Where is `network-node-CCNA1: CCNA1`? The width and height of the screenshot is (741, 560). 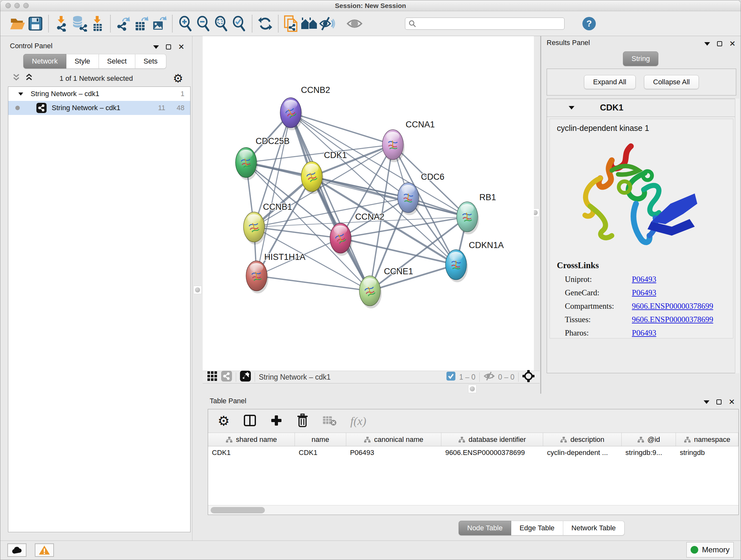
network-node-CCNA1: CCNA1 is located at coordinates (409, 141).